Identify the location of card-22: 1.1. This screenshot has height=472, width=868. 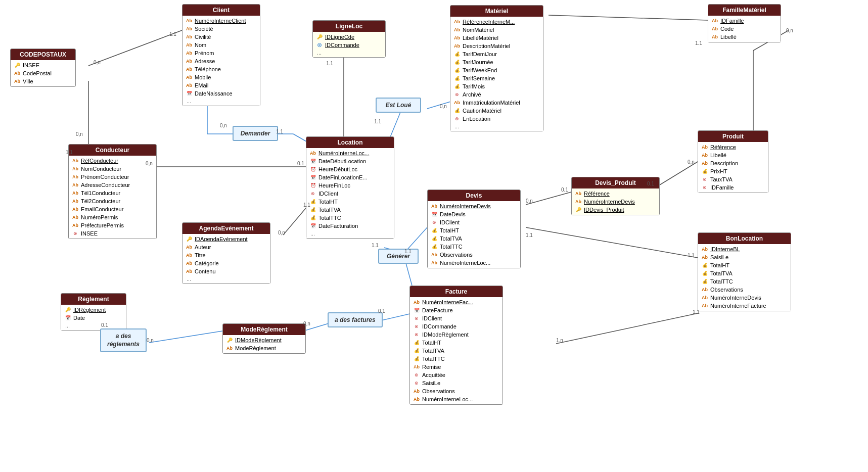
(529, 235).